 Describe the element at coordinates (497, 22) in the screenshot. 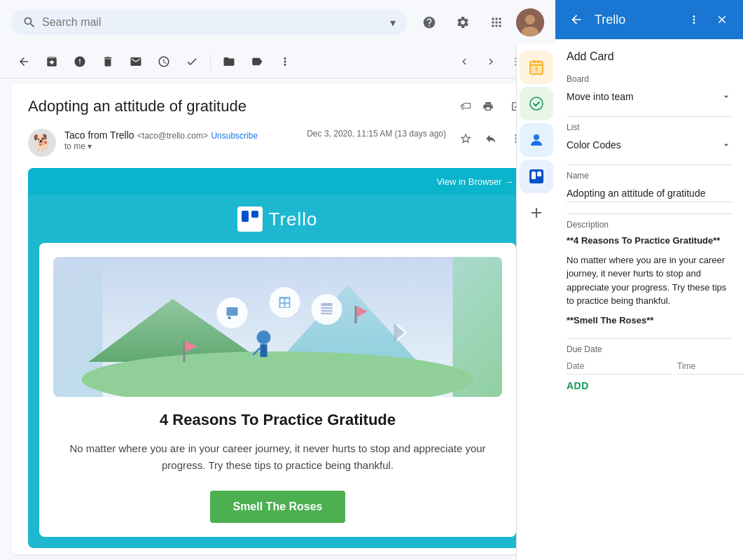

I see `apps-button` at that location.